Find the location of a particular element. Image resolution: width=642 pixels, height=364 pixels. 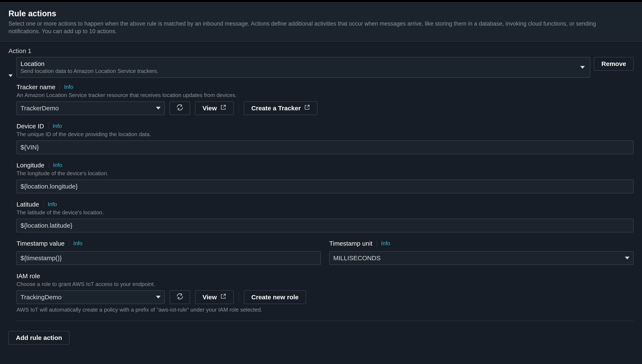

rule-actions-header-panel: Rule actions Select one or more actions … is located at coordinates (321, 22).